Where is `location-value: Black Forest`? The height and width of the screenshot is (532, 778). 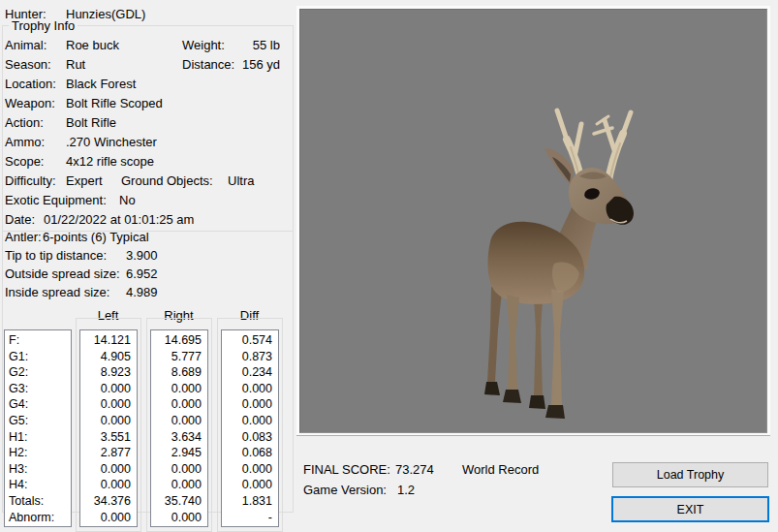
location-value: Black Forest is located at coordinates (101, 83).